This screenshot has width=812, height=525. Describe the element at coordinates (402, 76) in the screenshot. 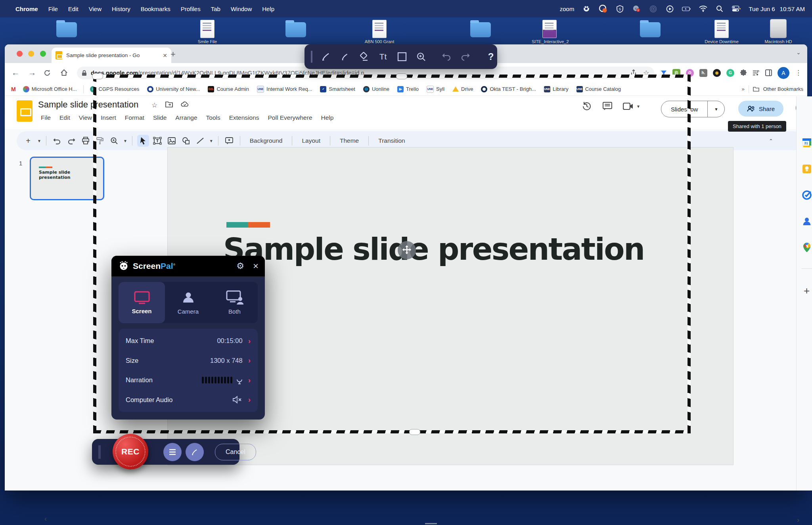

I see `recording-resize-handle-topcenter` at that location.